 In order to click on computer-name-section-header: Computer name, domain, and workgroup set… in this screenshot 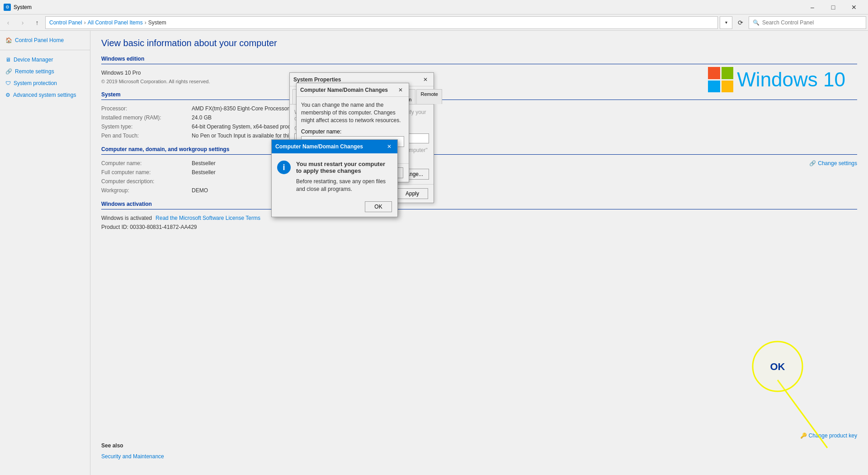, I will do `click(479, 150)`.